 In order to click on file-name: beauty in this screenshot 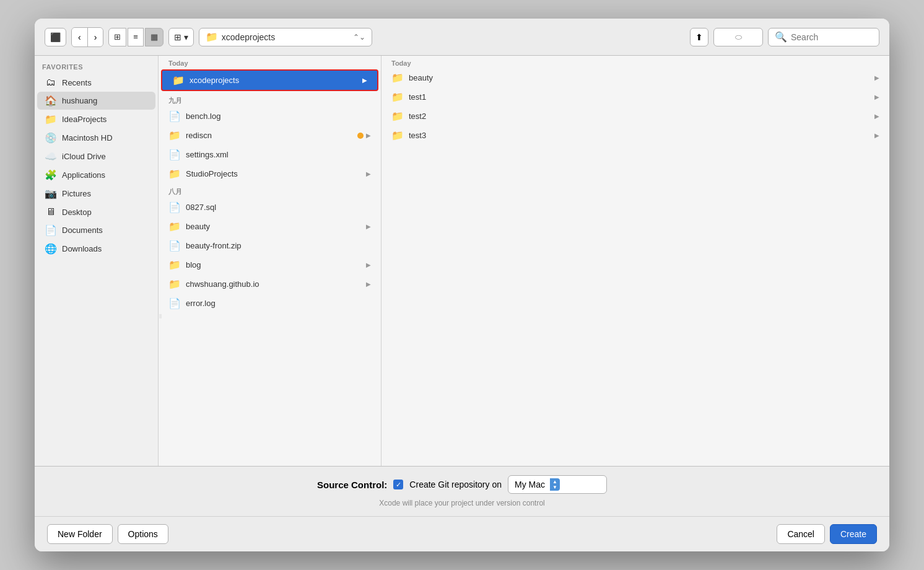, I will do `click(276, 227)`.